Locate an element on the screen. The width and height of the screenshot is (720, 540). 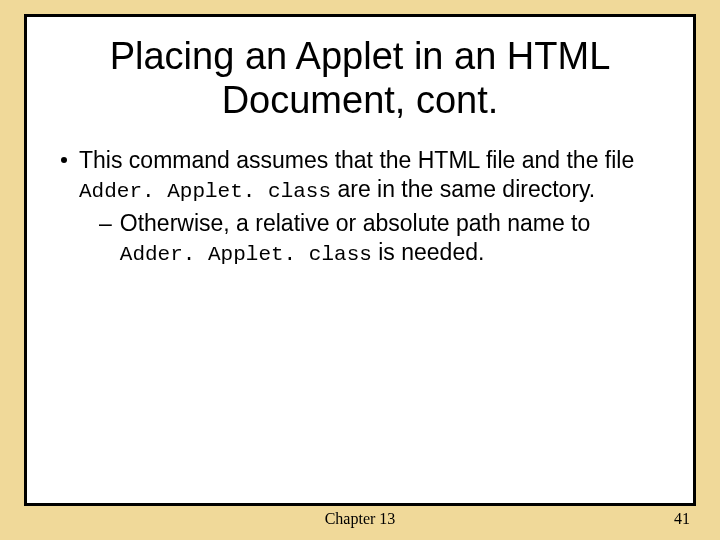
slide-title: Placing an Applet in an HTML Document, c… is located at coordinates (360, 78).